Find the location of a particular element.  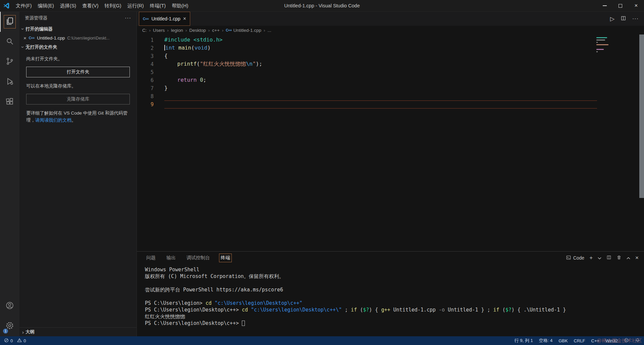

open-editor-item: × C++ Untitled-1.cpp C:\Users\legion\Des… is located at coordinates (78, 38).